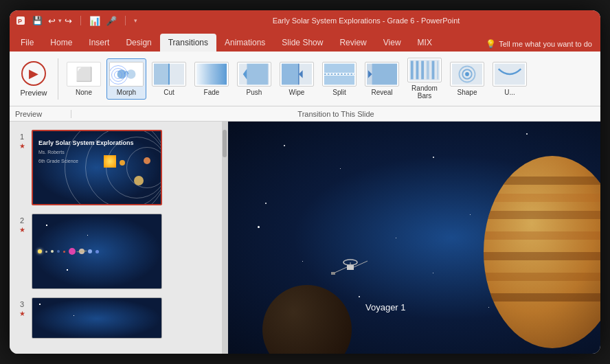 The width and height of the screenshot is (610, 364). What do you see at coordinates (212, 92) in the screenshot?
I see `transition-fade-label: Fade` at bounding box center [212, 92].